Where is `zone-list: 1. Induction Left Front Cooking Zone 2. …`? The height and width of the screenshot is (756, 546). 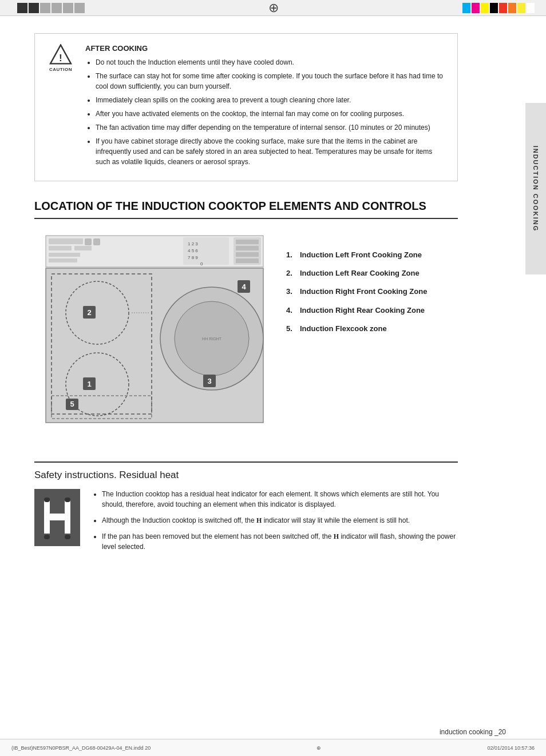 zone-list: 1. Induction Left Front Cooking Zone 2. … is located at coordinates (372, 287).